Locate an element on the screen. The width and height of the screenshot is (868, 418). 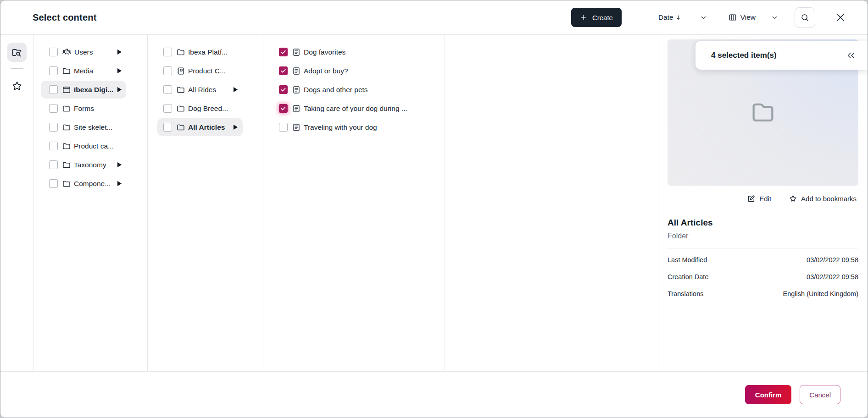
selected-items-count: 4 selected item(s) is located at coordinates (744, 55).